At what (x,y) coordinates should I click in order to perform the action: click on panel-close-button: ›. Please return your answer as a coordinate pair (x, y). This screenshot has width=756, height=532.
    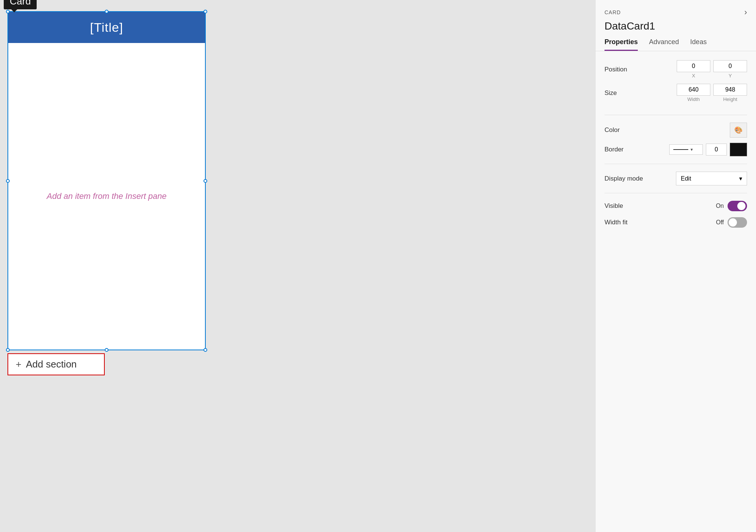
    Looking at the image, I should click on (746, 12).